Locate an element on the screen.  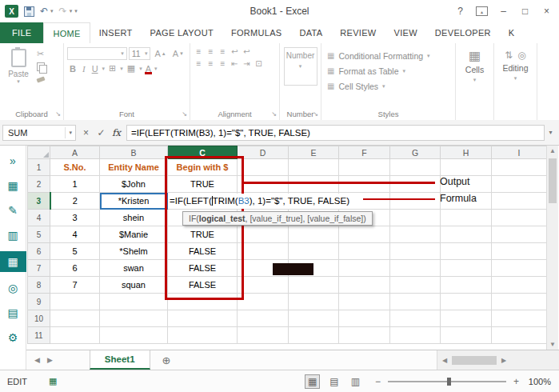
orientation-icon: ↩ is located at coordinates (235, 51).